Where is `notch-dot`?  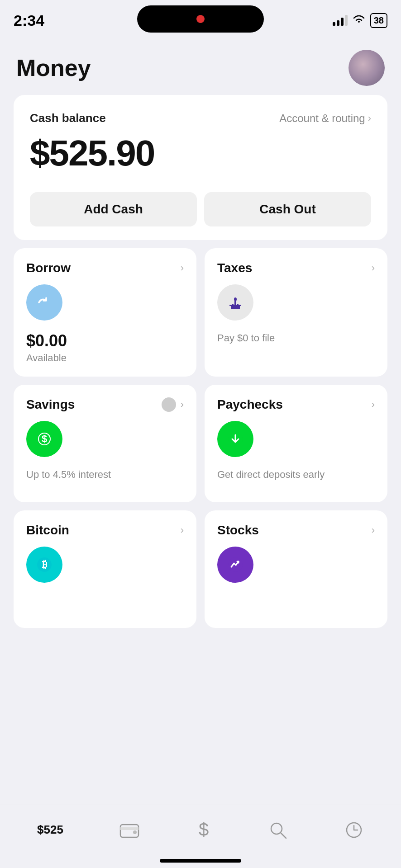 notch-dot is located at coordinates (200, 19).